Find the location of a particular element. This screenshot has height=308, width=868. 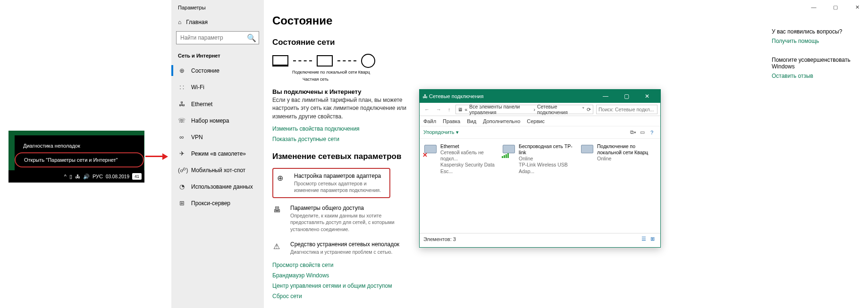

link-get-help: Получить помощь is located at coordinates (814, 41).